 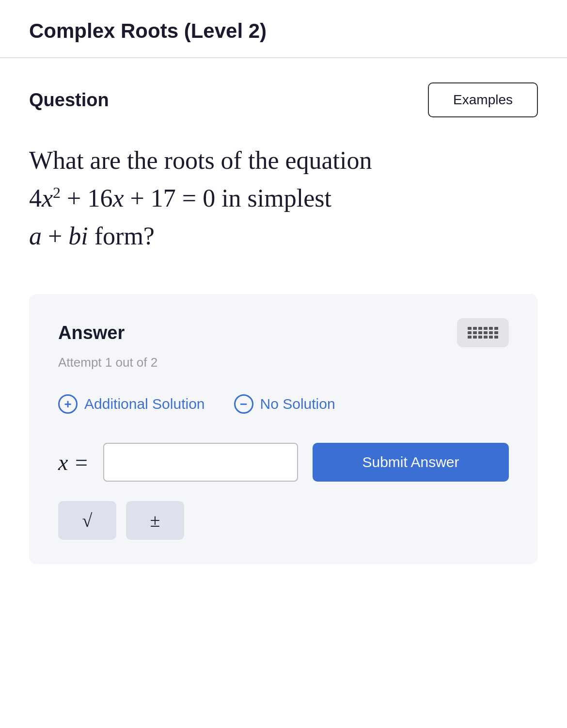 What do you see at coordinates (87, 520) in the screenshot?
I see `sqrt-button: √` at bounding box center [87, 520].